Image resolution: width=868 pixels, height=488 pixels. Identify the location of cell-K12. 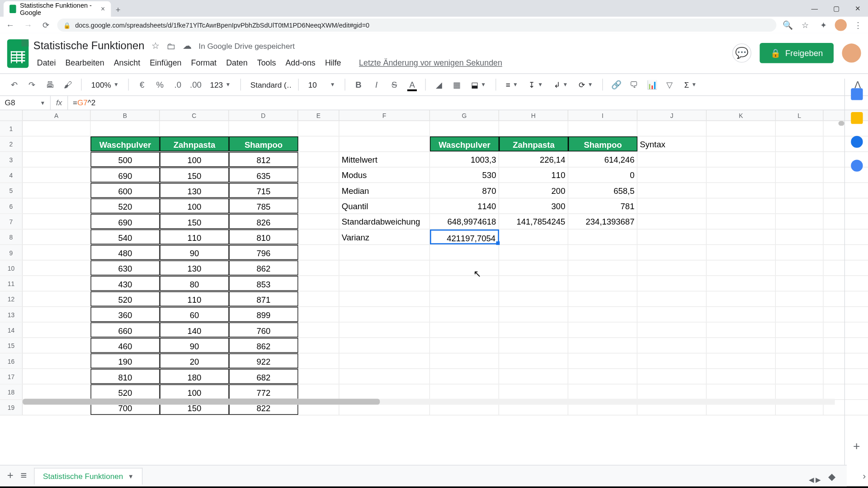
(741, 299).